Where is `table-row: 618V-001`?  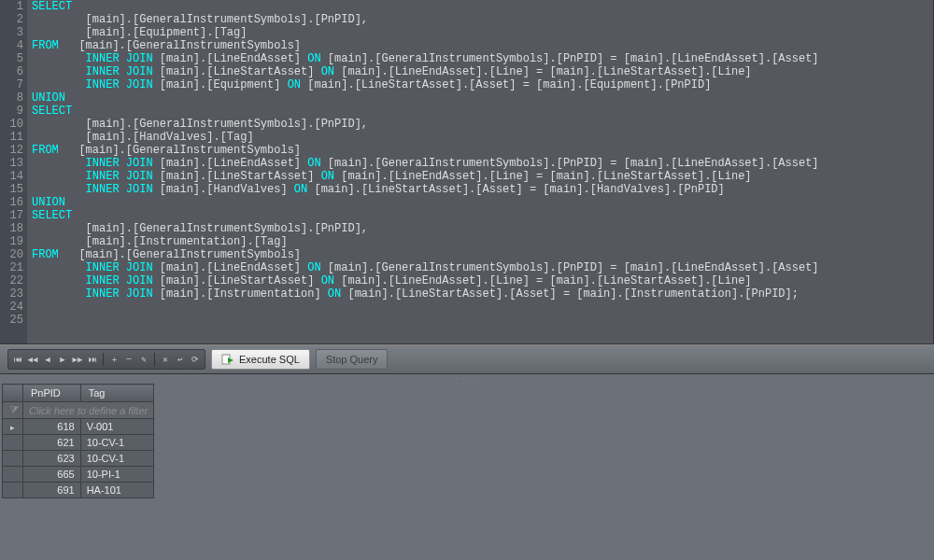
table-row: 618V-001 is located at coordinates (78, 427).